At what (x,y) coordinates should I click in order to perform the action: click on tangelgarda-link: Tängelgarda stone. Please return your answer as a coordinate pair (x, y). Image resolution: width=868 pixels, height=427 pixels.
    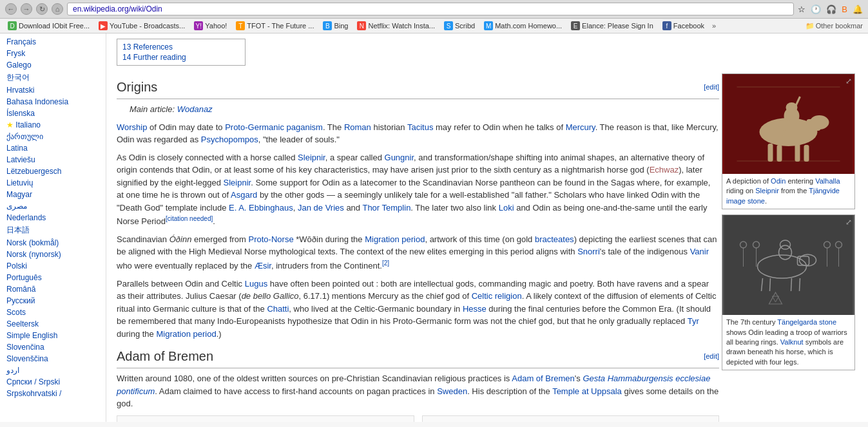
    Looking at the image, I should click on (807, 322).